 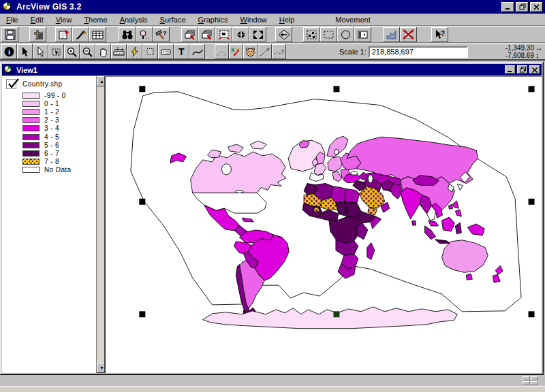 What do you see at coordinates (198, 52) in the screenshot?
I see `draw-spline-button` at bounding box center [198, 52].